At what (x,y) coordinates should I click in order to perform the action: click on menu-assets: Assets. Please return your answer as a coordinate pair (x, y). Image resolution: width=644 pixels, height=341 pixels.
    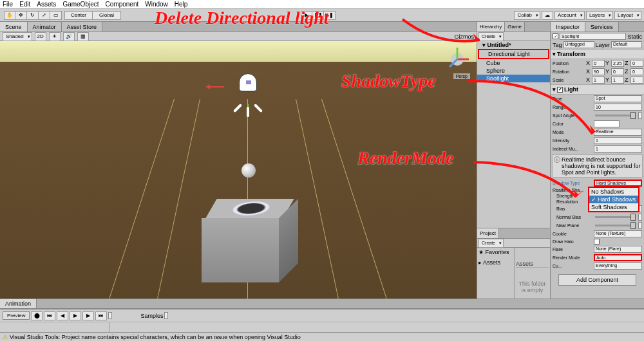
    Looking at the image, I should click on (46, 4).